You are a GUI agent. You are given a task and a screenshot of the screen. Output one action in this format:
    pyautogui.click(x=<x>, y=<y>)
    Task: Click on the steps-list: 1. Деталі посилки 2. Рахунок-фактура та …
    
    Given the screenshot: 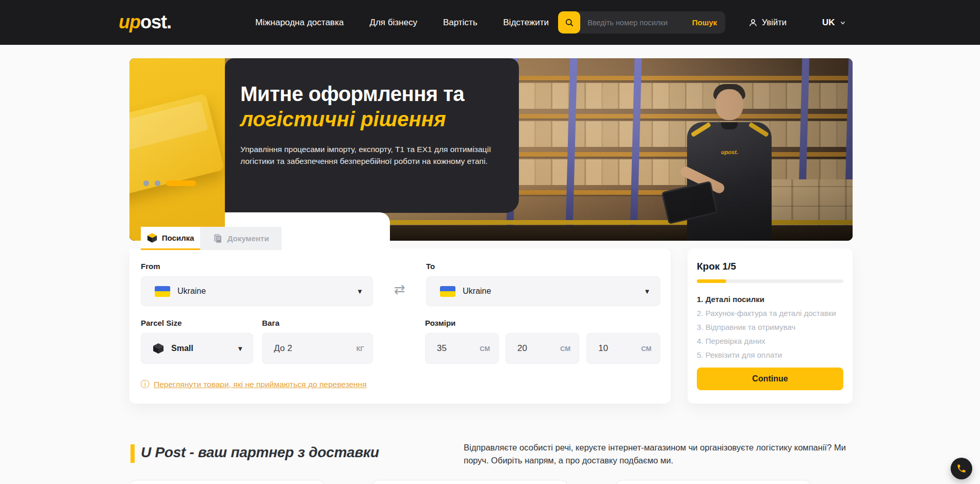 What is the action you would take?
    pyautogui.click(x=770, y=327)
    